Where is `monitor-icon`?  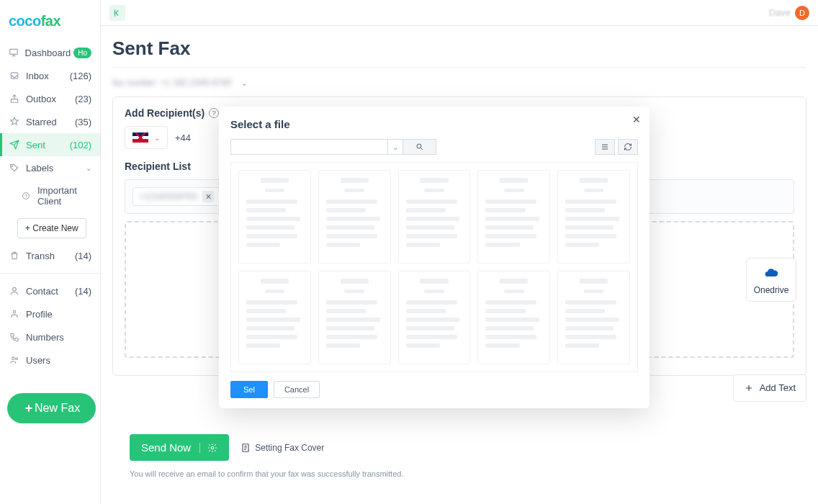
monitor-icon is located at coordinates (14, 53).